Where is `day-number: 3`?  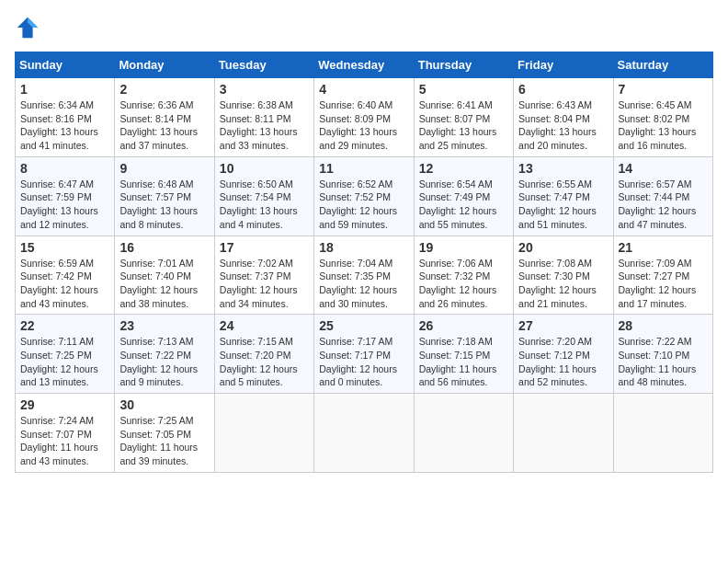
day-number: 3 is located at coordinates (265, 89).